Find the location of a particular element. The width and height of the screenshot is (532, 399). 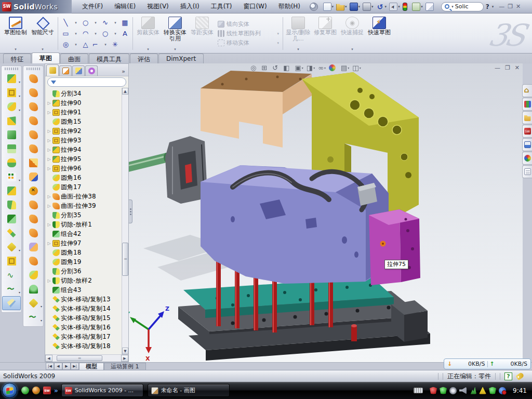

slot-dropdown: ▾ is located at coordinates (76, 45).